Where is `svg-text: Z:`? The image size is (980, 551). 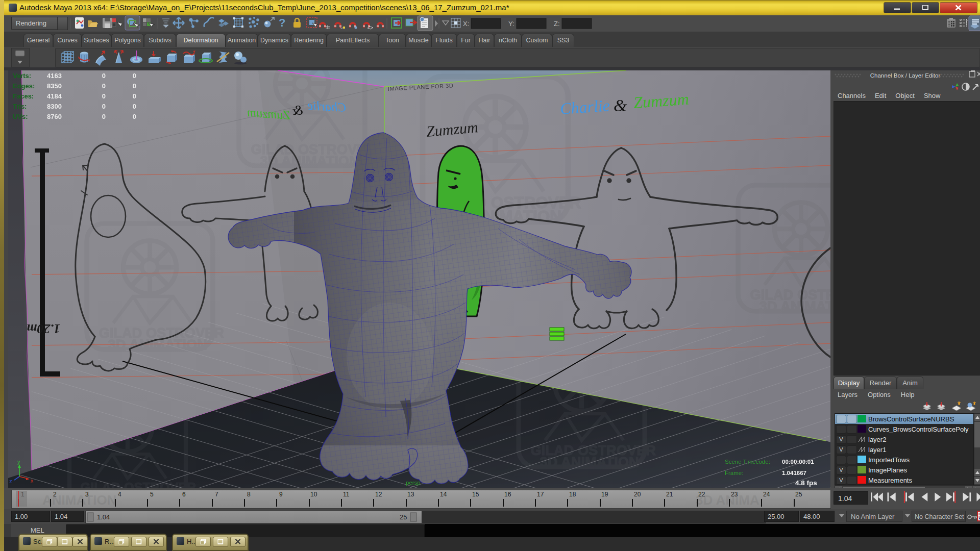 svg-text: Z: is located at coordinates (557, 23).